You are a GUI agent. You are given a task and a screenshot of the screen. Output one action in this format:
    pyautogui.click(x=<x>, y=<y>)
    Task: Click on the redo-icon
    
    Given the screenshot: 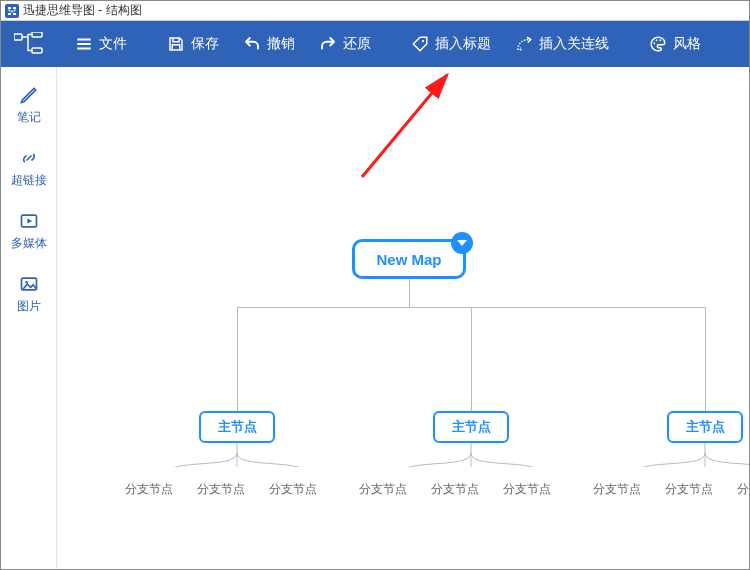 What is the action you would take?
    pyautogui.click(x=328, y=44)
    